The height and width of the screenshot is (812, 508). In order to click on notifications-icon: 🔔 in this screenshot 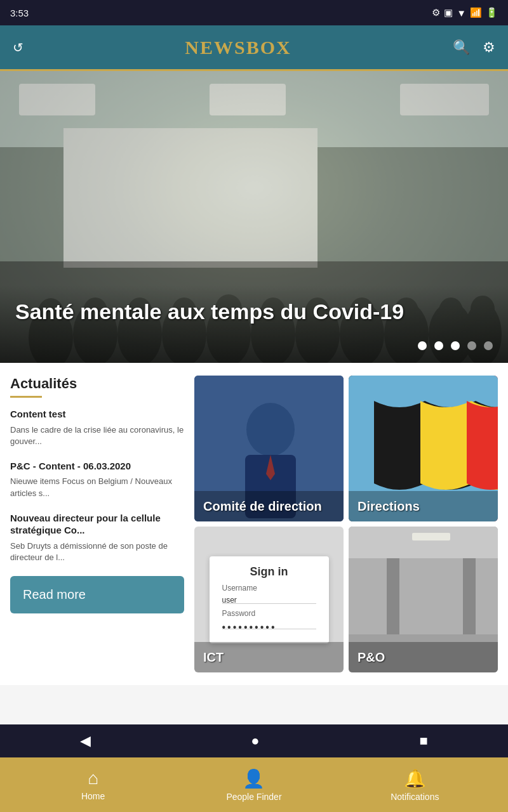, I will do `click(415, 779)`.